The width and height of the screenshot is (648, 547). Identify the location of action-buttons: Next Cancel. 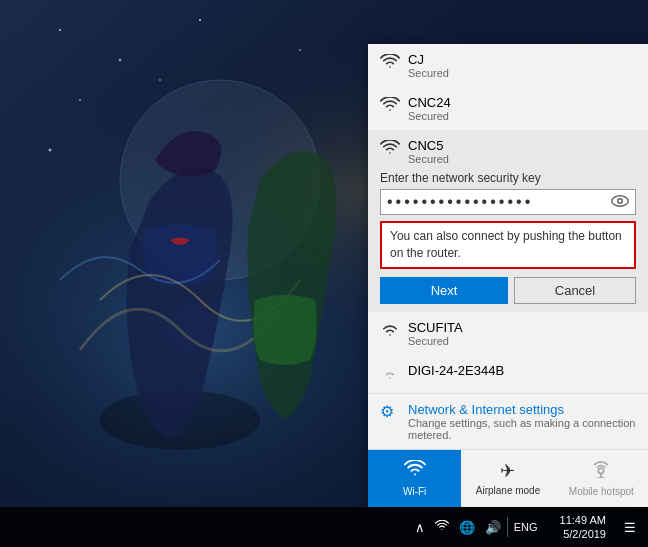
(508, 290).